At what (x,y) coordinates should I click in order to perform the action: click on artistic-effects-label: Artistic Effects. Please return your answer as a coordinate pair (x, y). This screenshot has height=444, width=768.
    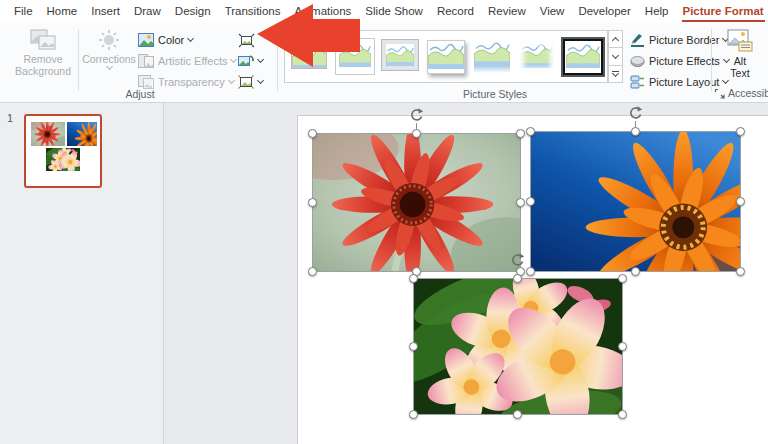
    Looking at the image, I should click on (192, 61).